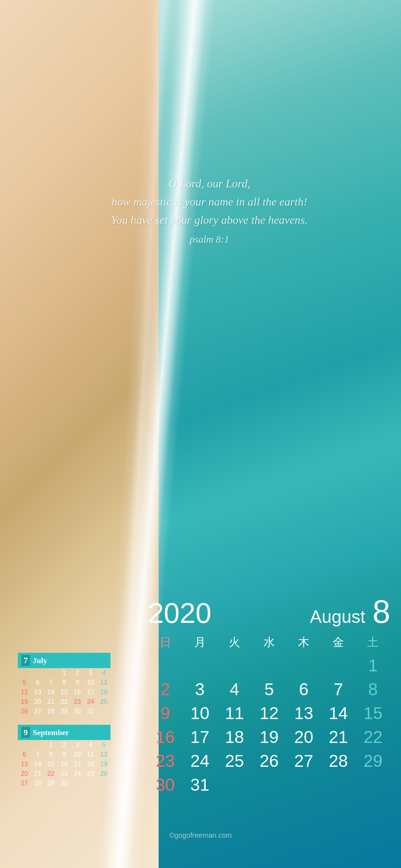 This screenshot has height=868, width=401. What do you see at coordinates (104, 692) in the screenshot?
I see `table-cell: 18` at bounding box center [104, 692].